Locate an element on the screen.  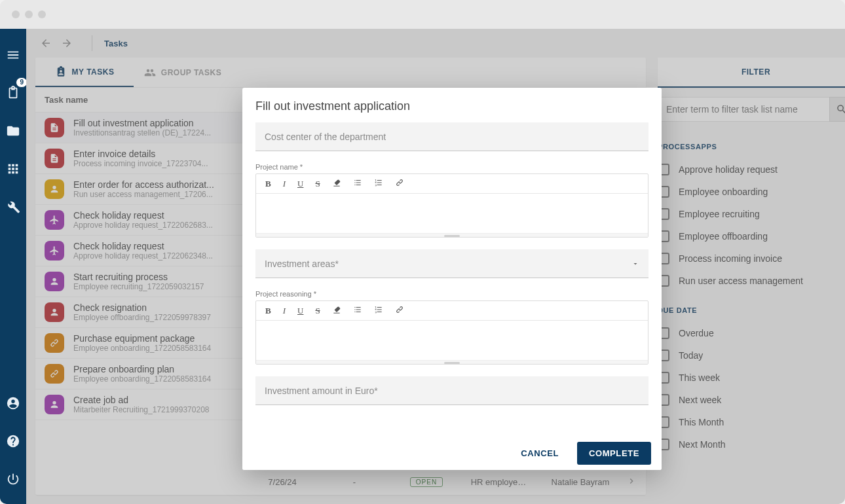
folder-icon is located at coordinates (13, 131).